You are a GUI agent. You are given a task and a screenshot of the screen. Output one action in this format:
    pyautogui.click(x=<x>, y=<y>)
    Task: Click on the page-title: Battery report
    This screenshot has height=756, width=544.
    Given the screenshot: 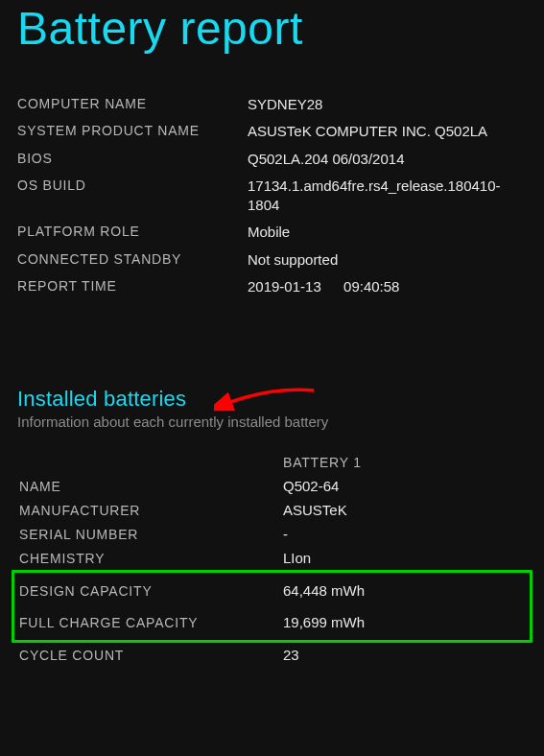 What is the action you would take?
    pyautogui.click(x=272, y=27)
    